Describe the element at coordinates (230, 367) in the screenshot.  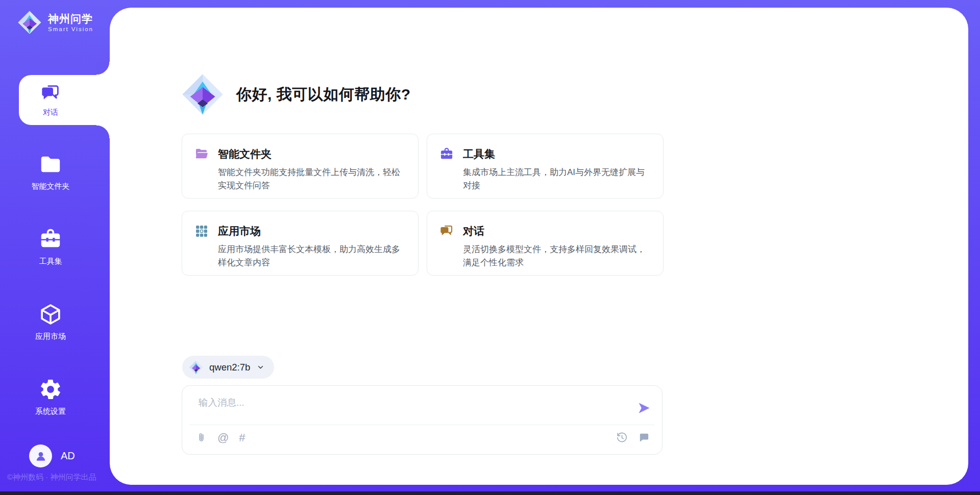
I see `model-name: qwen2:7b` at that location.